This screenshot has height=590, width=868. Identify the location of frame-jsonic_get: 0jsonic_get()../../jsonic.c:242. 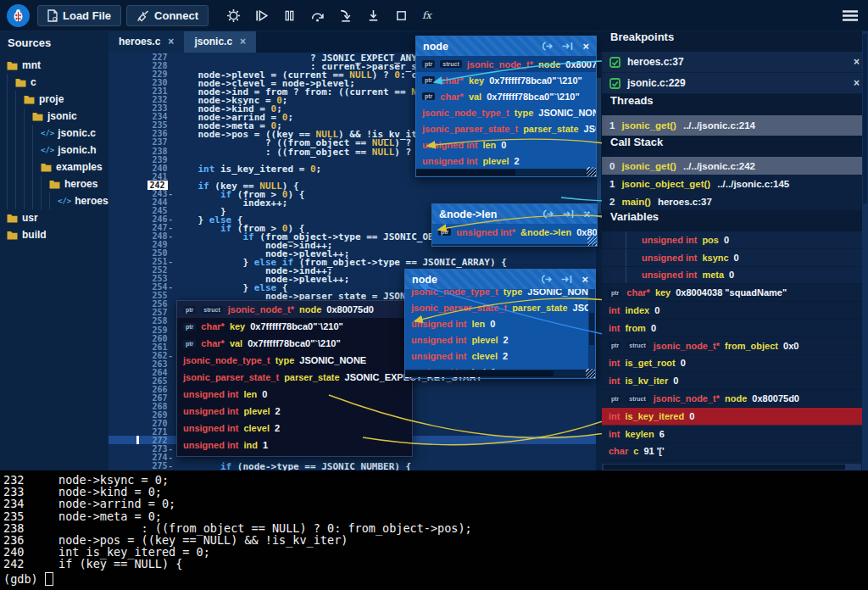
(735, 166).